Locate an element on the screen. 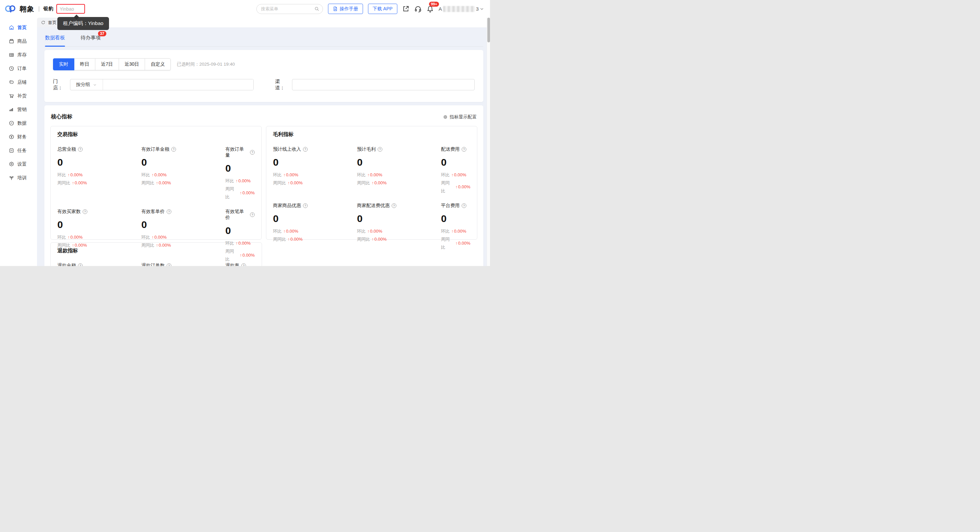 Image resolution: width=980 pixels, height=532 pixels. time-option-yesterday: 昨日 is located at coordinates (85, 64).